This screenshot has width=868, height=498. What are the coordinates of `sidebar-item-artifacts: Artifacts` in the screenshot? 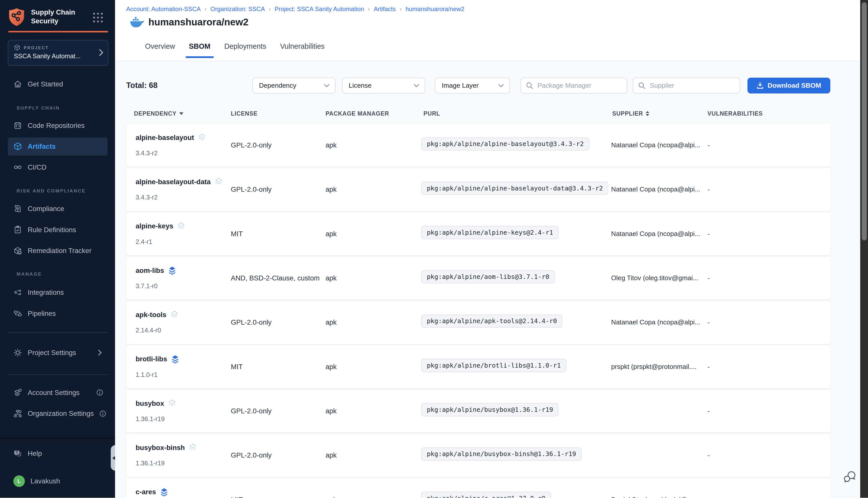 It's located at (57, 146).